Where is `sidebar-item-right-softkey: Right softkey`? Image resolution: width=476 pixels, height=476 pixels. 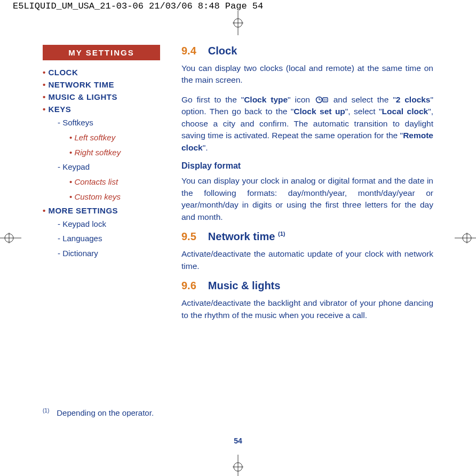 sidebar-item-right-softkey: Right softkey is located at coordinates (101, 153).